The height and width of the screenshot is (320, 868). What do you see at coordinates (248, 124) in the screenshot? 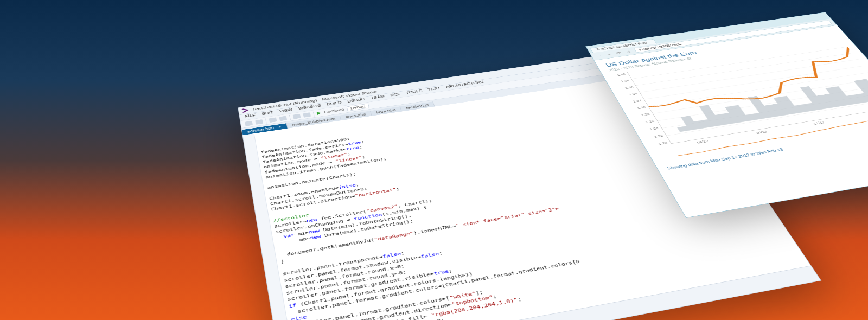
I see `nav-back-icon` at bounding box center [248, 124].